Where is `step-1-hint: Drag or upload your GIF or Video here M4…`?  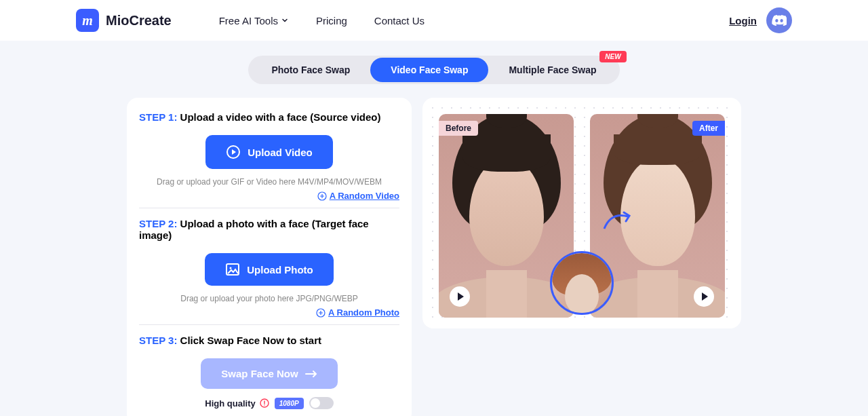 step-1-hint: Drag or upload your GIF or Video here M4… is located at coordinates (269, 182).